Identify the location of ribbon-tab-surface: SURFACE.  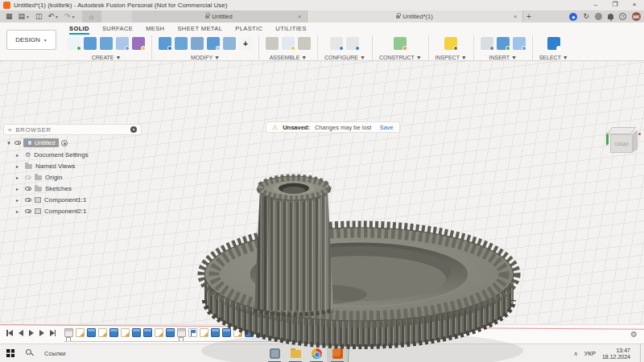
(118, 29).